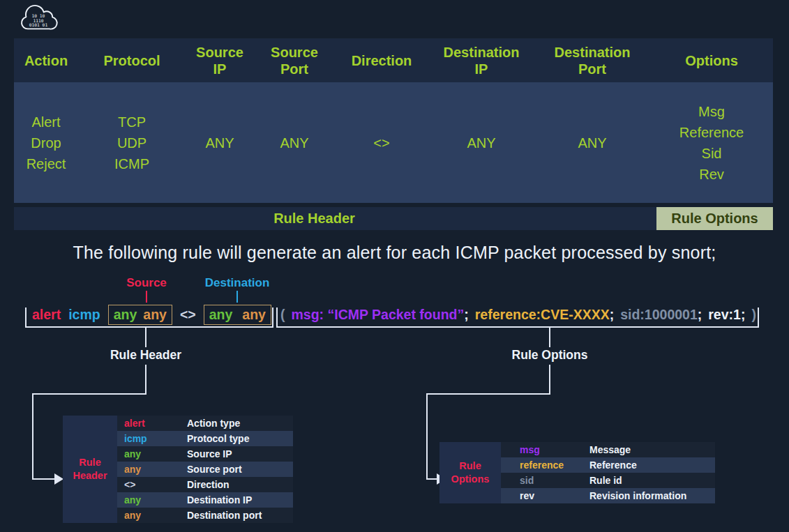  What do you see at coordinates (714, 219) in the screenshot?
I see `rule-options-band: Rule Options` at bounding box center [714, 219].